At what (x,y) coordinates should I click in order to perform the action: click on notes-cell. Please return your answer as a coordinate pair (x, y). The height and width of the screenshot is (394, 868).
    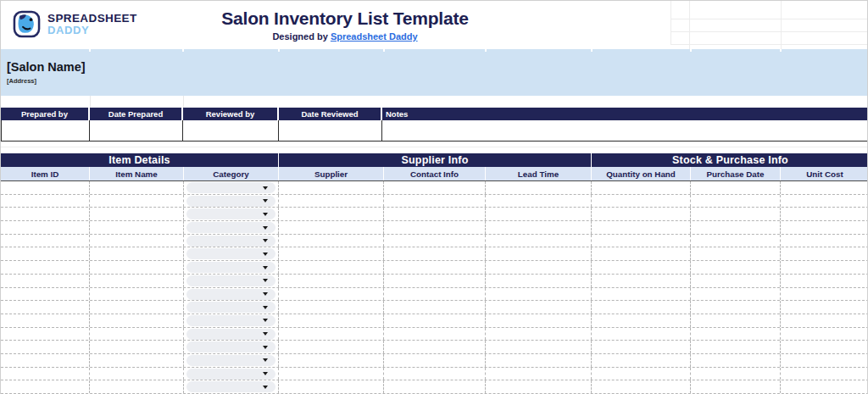
    Looking at the image, I should click on (626, 130).